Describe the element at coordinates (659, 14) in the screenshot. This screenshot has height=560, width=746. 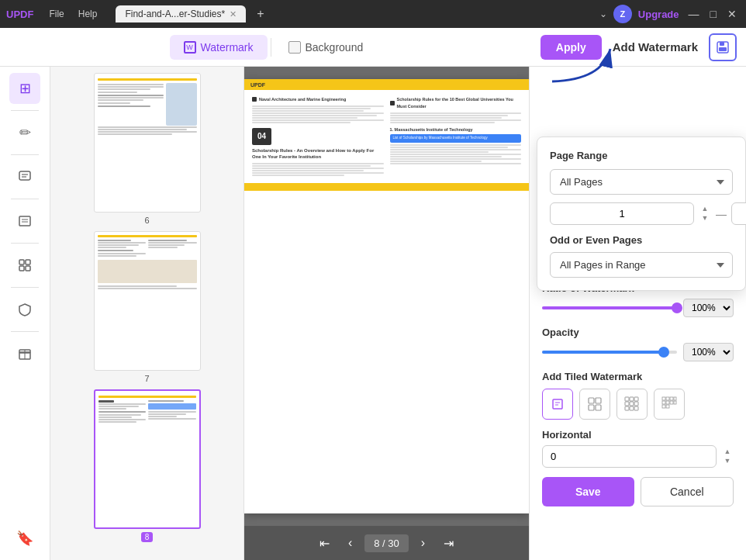
I see `upgrade-button: Upgrade` at that location.